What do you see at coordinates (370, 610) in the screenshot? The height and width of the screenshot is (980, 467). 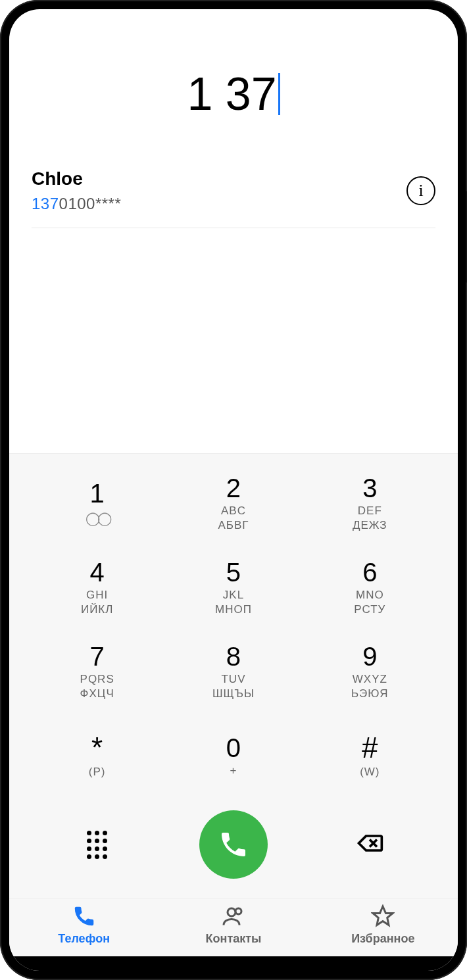 I see `key-sub-cyrillic: РСТУ` at bounding box center [370, 610].